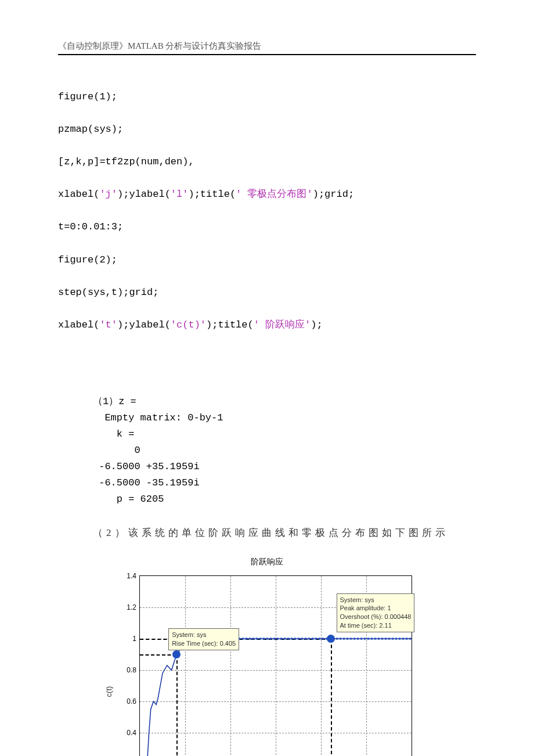 This screenshot has height=756, width=534. I want to click on data-tip-line: Rise Time (sec): 0.405, so click(204, 643).